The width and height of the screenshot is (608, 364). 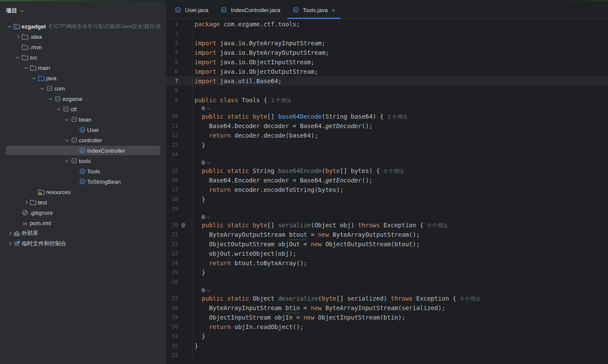 I want to click on tree-item-ezgadget: >ezgadgetE:\CTF\网络安全学习笔记\漏洞\Java安全\题目\东, so click(x=83, y=26).